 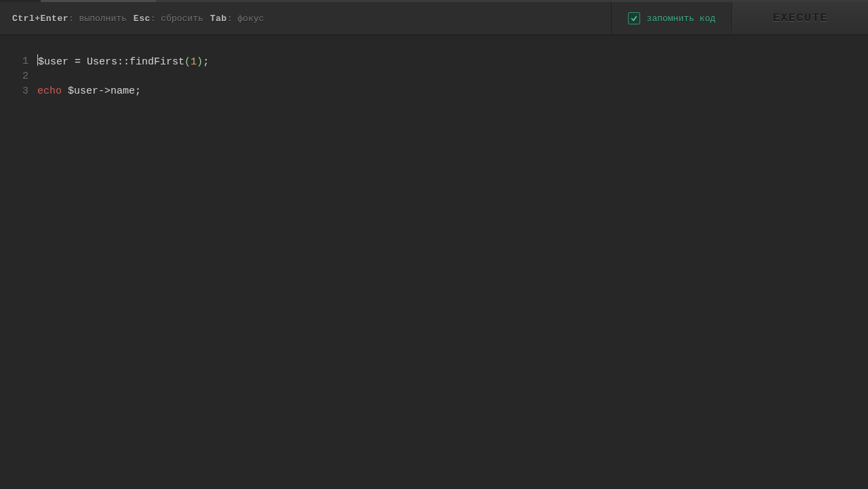 What do you see at coordinates (634, 18) in the screenshot?
I see `checkbox-checked-icon` at bounding box center [634, 18].